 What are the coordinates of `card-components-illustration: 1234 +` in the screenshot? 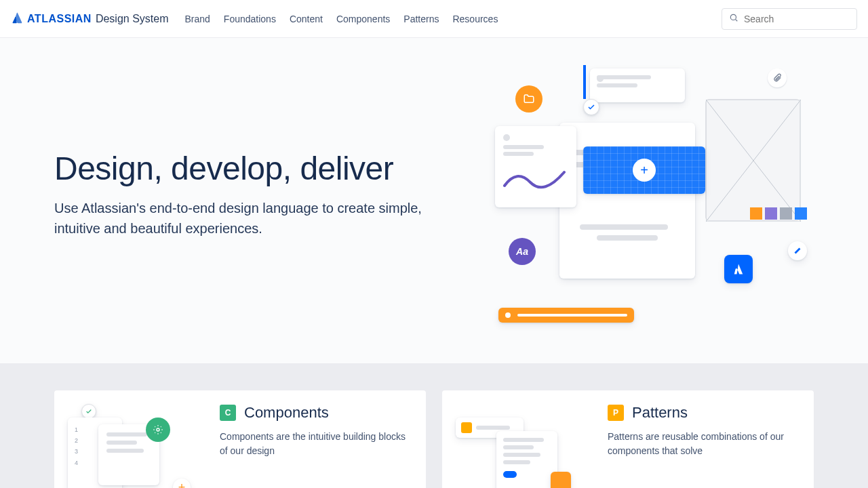 It's located at (136, 446).